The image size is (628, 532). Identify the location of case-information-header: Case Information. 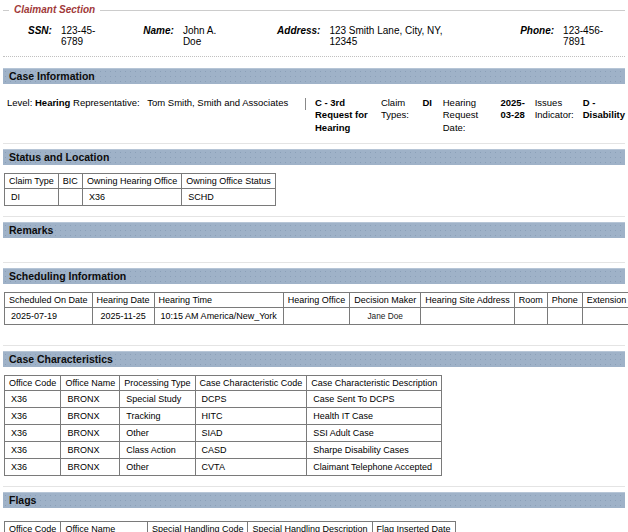
(314, 76).